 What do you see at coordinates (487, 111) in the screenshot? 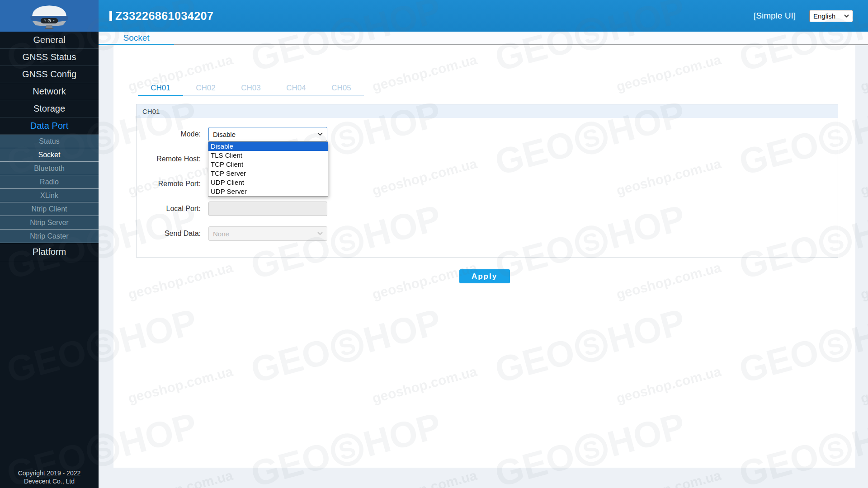
I see `groupbox-title: CH01` at bounding box center [487, 111].